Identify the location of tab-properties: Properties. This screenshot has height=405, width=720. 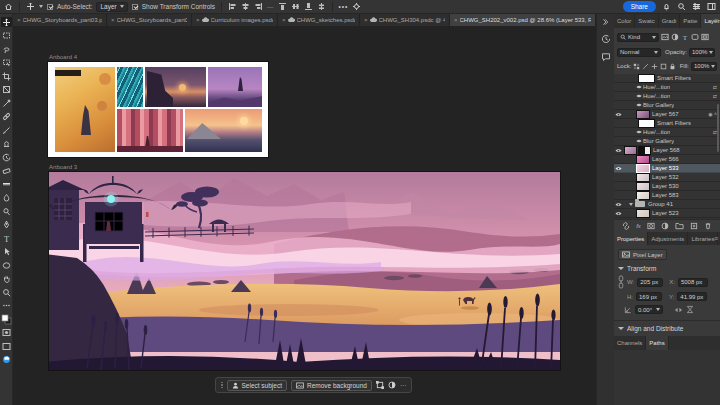
(631, 238).